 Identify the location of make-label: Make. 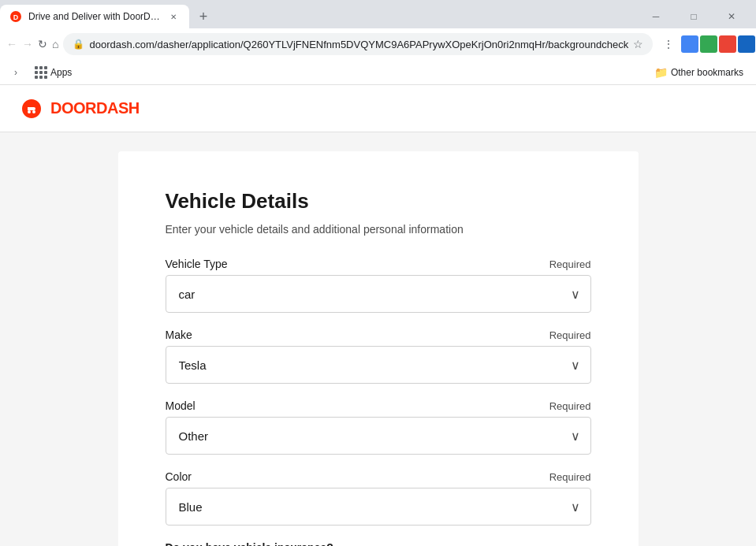
(179, 335).